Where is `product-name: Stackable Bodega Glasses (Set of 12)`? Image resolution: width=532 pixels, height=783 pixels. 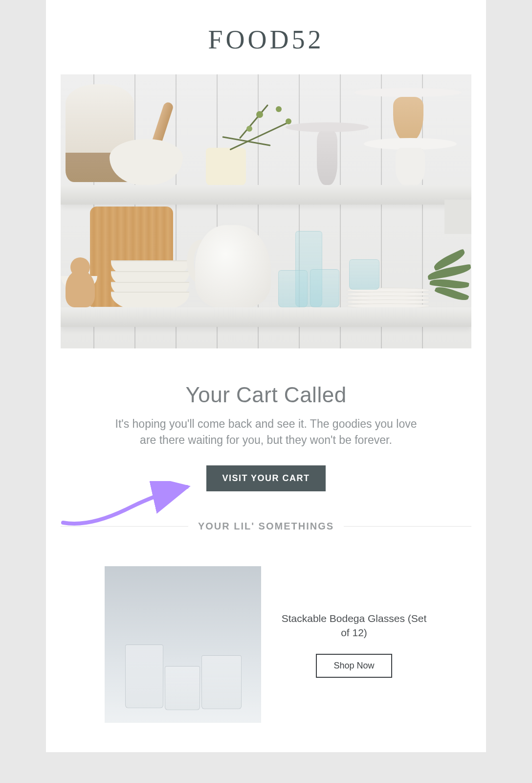
product-name: Stackable Bodega Glasses (Set of 12) is located at coordinates (354, 625).